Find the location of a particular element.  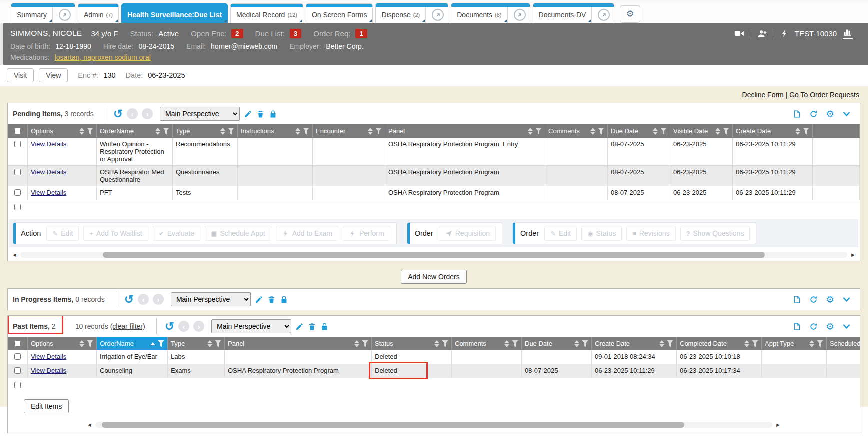

video-camera-icon is located at coordinates (740, 33).